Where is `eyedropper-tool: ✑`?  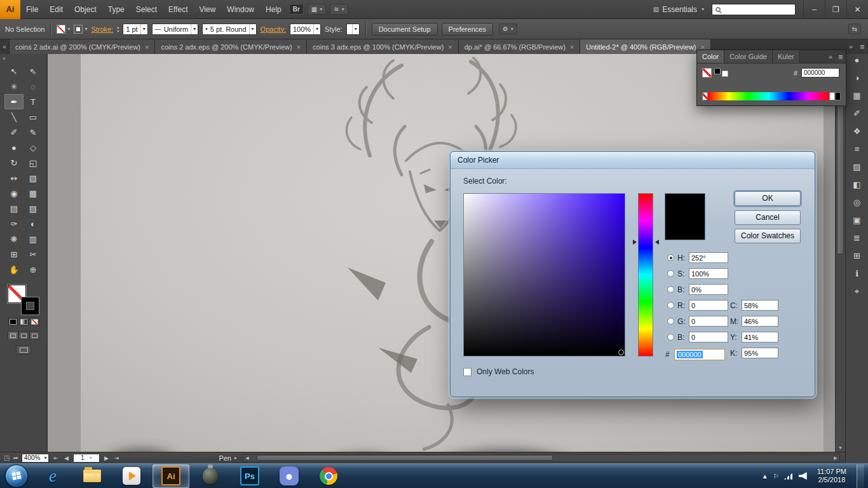
eyedropper-tool: ✑ is located at coordinates (14, 224).